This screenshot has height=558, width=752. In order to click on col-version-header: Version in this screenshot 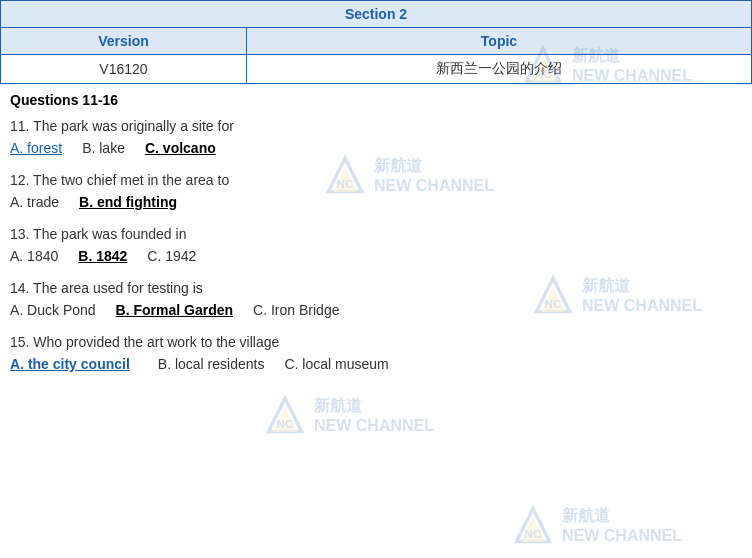, I will do `click(124, 42)`.